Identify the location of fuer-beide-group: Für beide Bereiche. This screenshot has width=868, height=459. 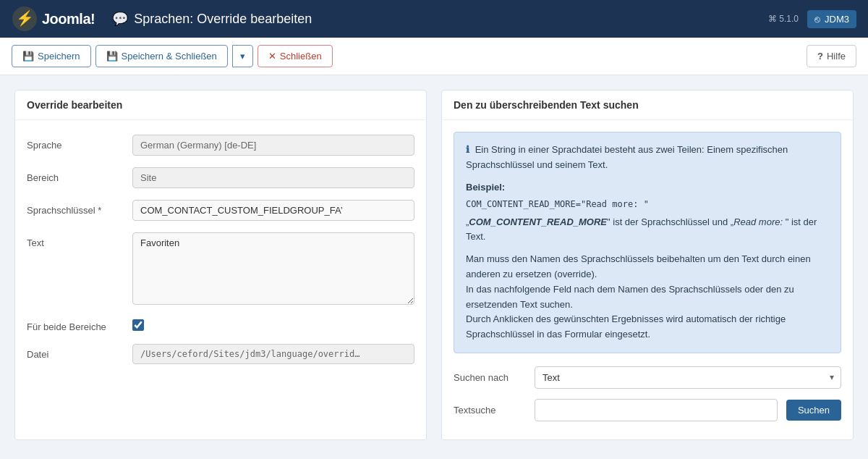
(221, 324).